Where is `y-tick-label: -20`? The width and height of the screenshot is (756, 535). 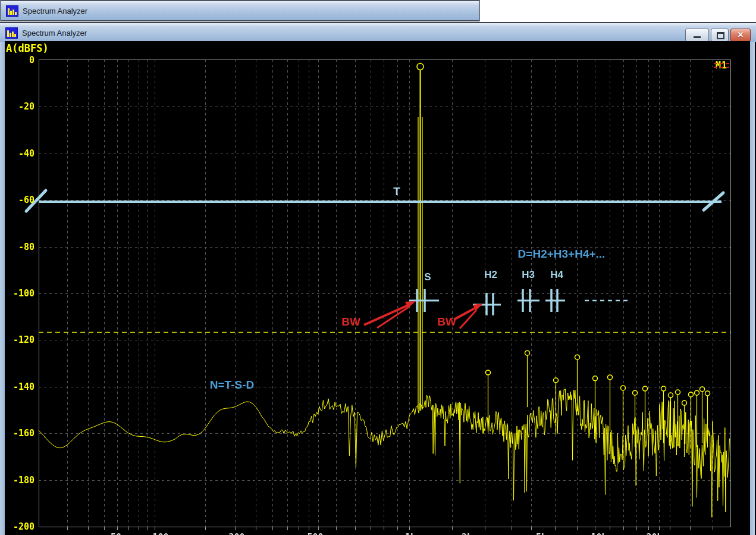
y-tick-label: -20 is located at coordinates (19, 107).